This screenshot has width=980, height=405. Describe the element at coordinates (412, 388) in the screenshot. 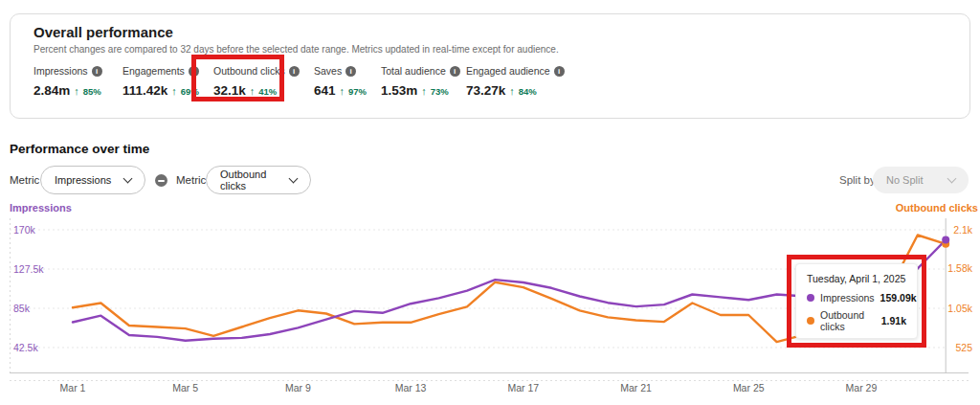

I see `x-axis-tick: Mar 13` at that location.